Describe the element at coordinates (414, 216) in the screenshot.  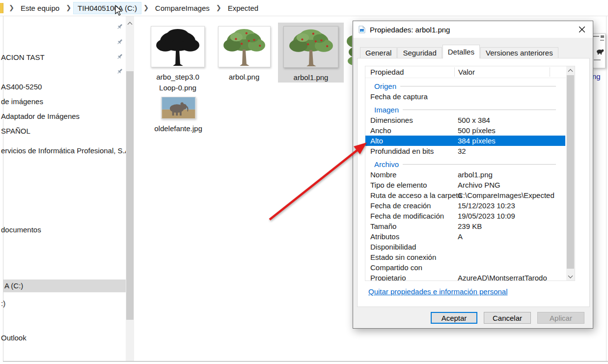
I see `detail-label: Fecha de modificación` at that location.